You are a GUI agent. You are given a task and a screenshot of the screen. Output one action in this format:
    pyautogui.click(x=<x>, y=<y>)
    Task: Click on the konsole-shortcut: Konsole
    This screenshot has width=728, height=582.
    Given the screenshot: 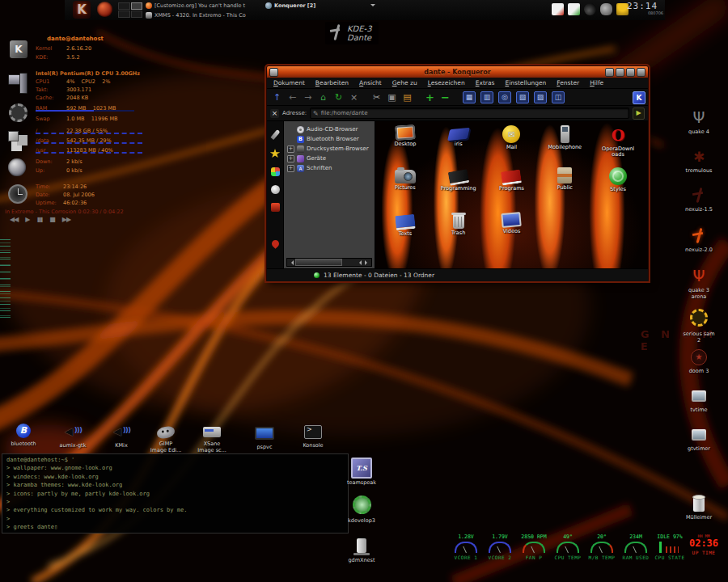 What is the action you would take?
    pyautogui.click(x=313, y=436)
    